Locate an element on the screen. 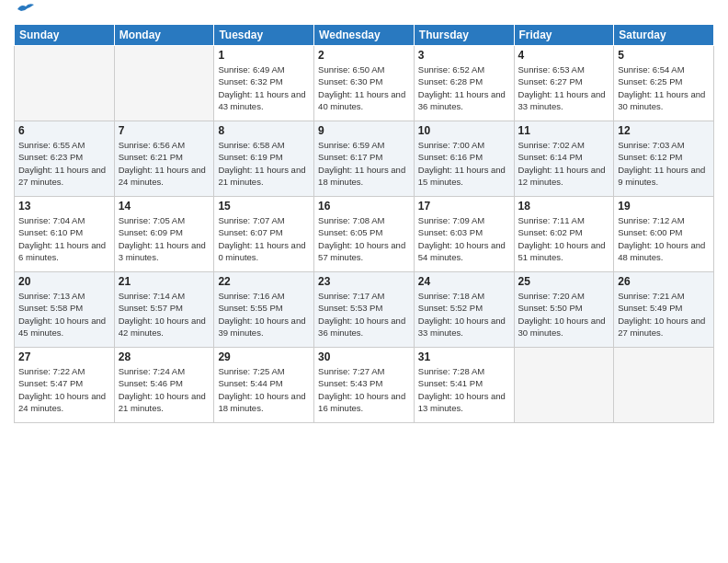 This screenshot has height=563, width=728. day-number: 30 is located at coordinates (364, 357).